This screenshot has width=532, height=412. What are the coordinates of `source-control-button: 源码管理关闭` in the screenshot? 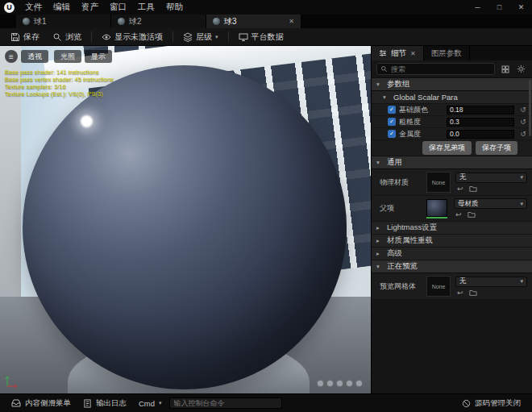 It's located at (492, 403).